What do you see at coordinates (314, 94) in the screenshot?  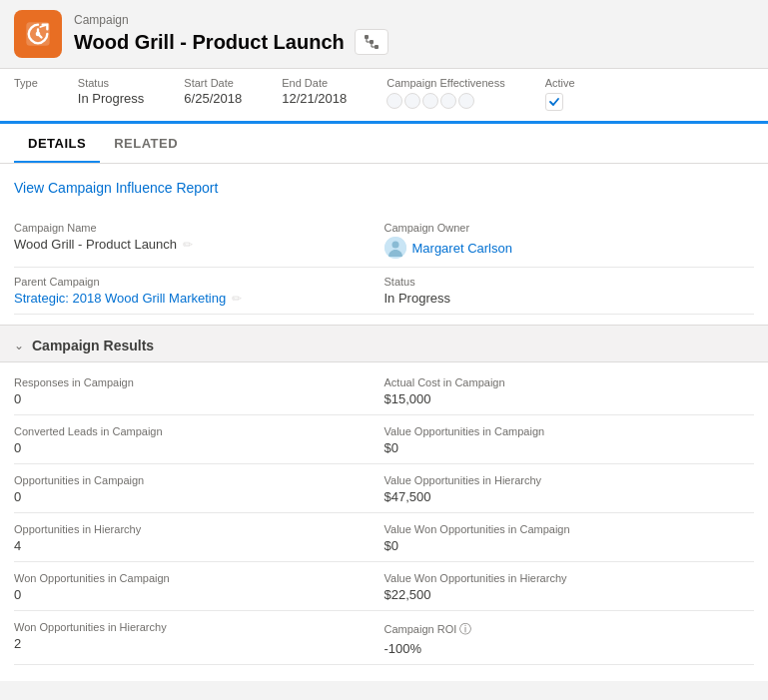 I see `meta-end-date: End Date 12/21/2018` at bounding box center [314, 94].